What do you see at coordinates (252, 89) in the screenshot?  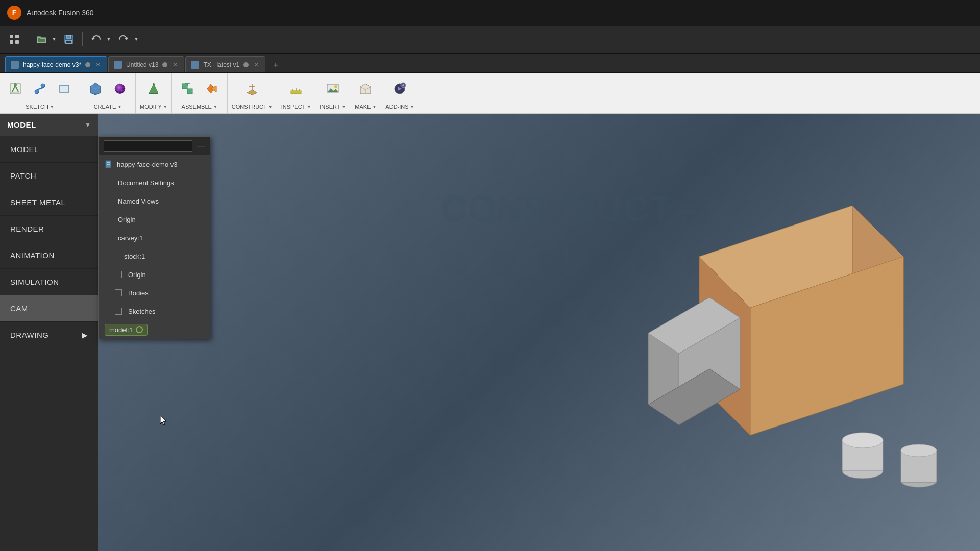 I see `construct-plane-icon` at bounding box center [252, 89].